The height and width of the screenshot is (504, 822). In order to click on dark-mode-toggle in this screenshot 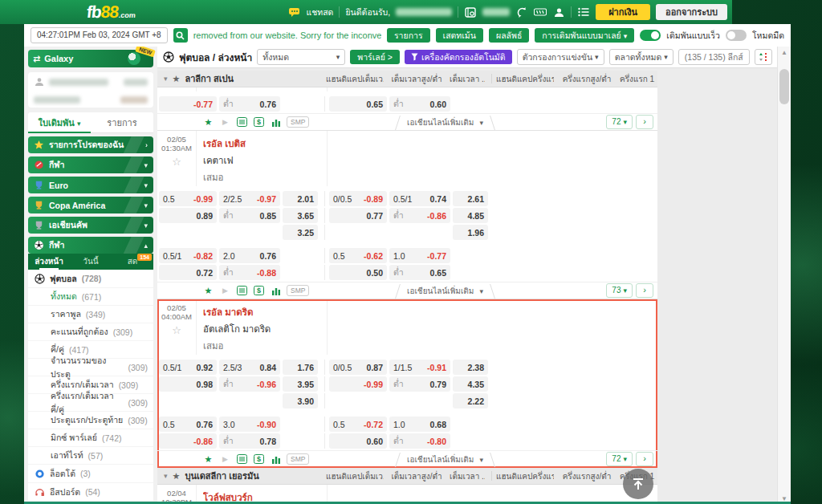, I will do `click(736, 35)`.